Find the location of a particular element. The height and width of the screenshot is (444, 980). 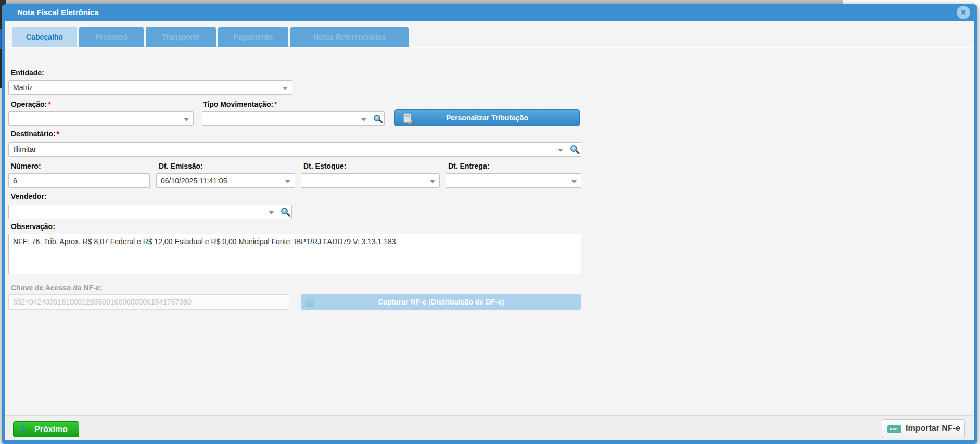

modal-title: Nota Fiscal Eletrônica is located at coordinates (58, 12).